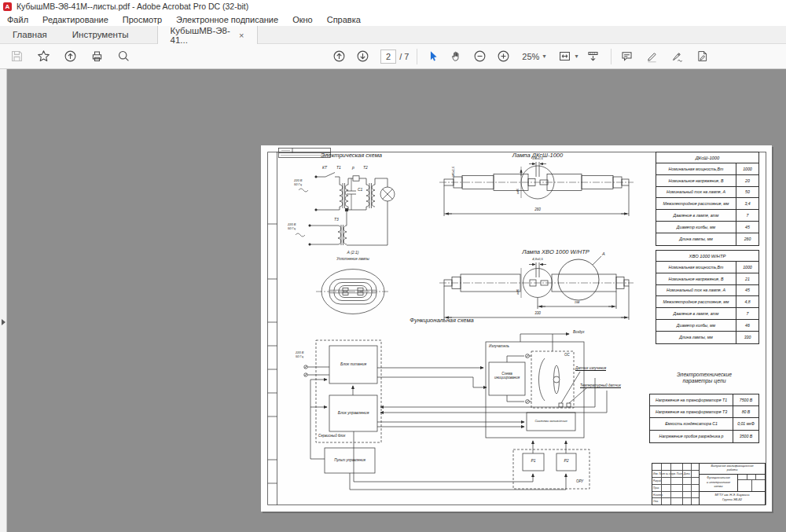 The image size is (786, 532). I want to click on tab-home: Главная, so click(30, 35).